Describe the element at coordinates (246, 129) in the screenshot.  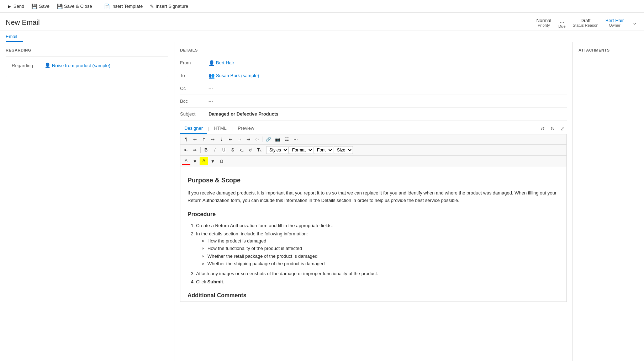
I see `tab-preview: Preview` at that location.